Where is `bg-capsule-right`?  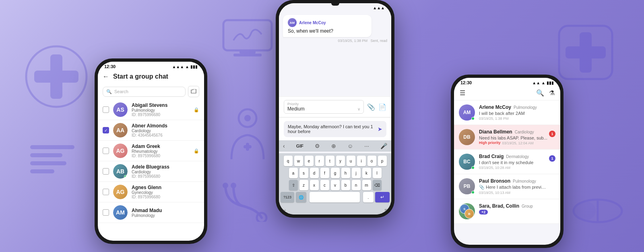 bg-capsule-right is located at coordinates (598, 212).